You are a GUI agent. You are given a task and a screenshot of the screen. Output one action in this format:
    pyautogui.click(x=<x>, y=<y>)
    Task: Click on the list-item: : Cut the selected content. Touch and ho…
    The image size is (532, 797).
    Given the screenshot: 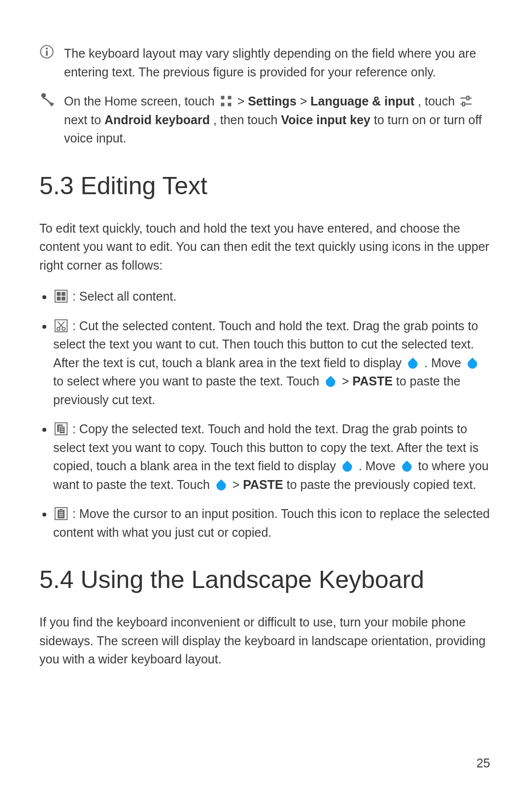 What is the action you would take?
    pyautogui.click(x=273, y=363)
    